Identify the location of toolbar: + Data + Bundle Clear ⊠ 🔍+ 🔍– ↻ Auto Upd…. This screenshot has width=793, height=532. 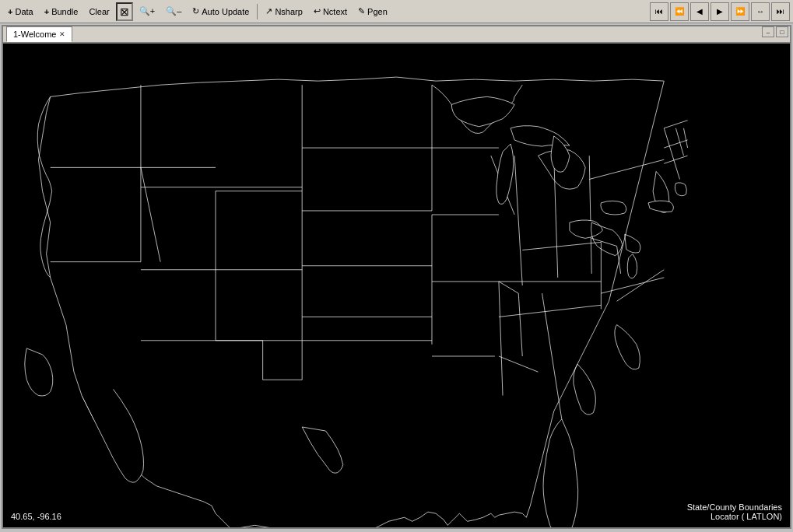
(397, 12).